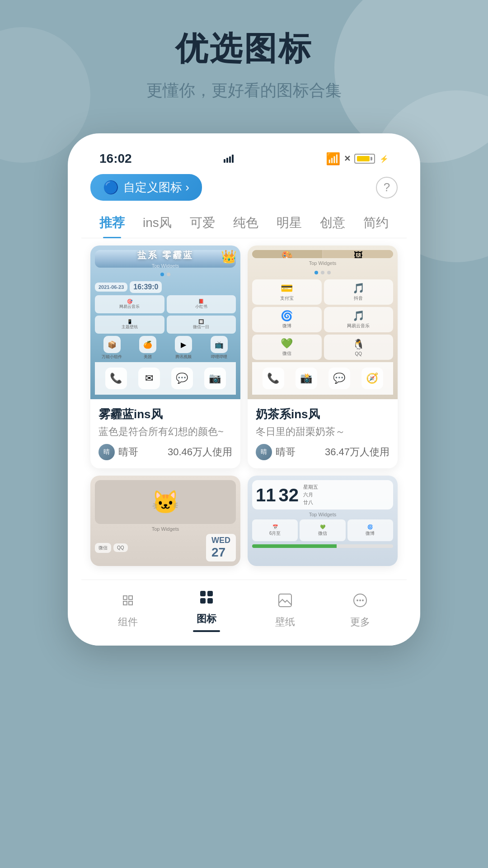  Describe the element at coordinates (285, 622) in the screenshot. I see `nav-wallpaper-label: 壁纸` at that location.